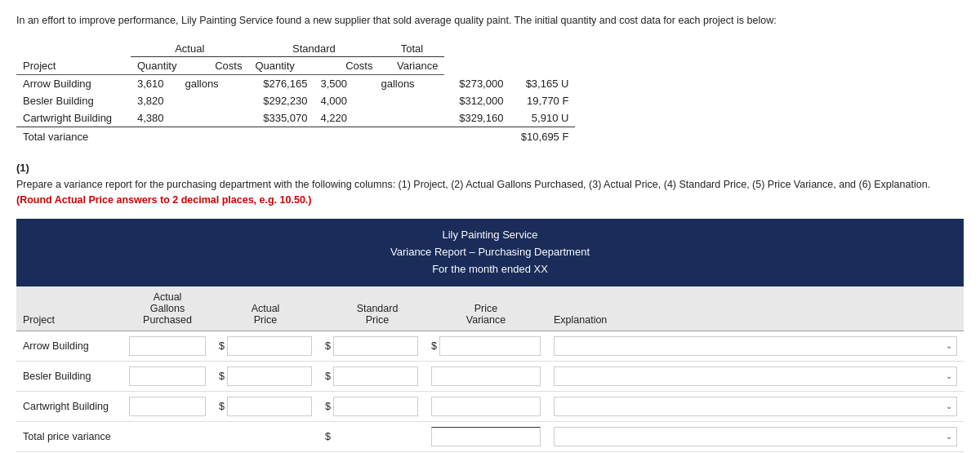 Image resolution: width=980 pixels, height=453 pixels. What do you see at coordinates (265, 375) in the screenshot?
I see `besler-actual-price-cell: $` at bounding box center [265, 375].